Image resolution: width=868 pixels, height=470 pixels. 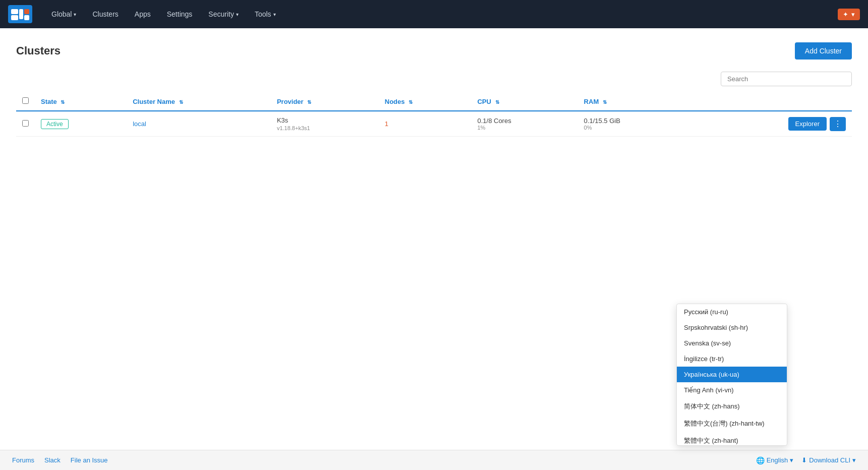 What do you see at coordinates (732, 328) in the screenshot?
I see `language-option-1: Srpskohrvatski (sh-hr)` at bounding box center [732, 328].